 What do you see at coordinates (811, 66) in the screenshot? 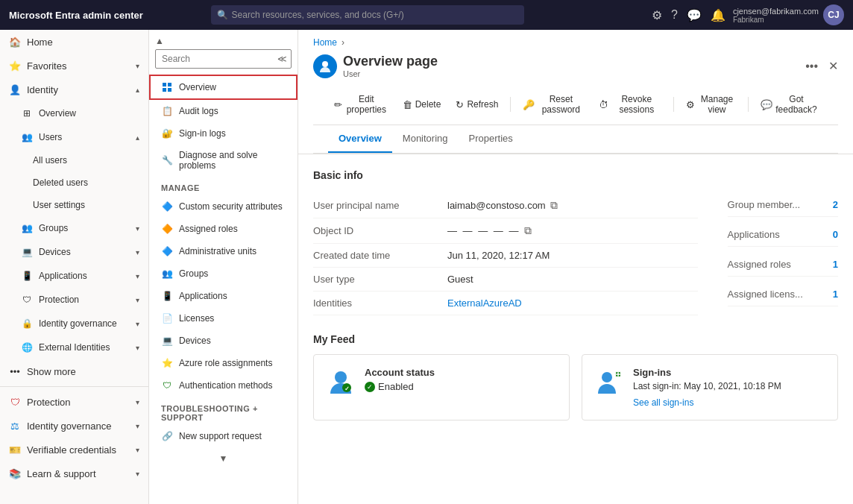
I see `more-options-btn: •••` at bounding box center [811, 66].